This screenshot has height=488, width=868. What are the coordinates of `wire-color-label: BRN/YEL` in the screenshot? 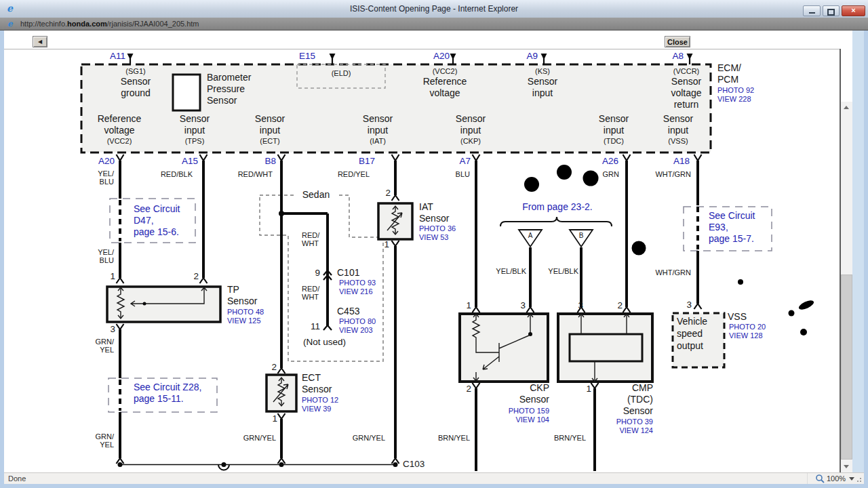 It's located at (559, 438).